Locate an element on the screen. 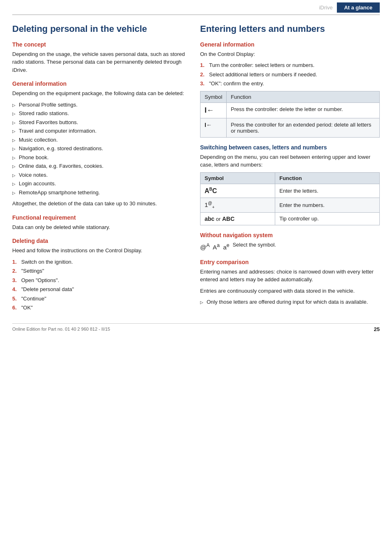 The height and width of the screenshot is (556, 392). general-info-text-left: Depending on the equipment package, the … is located at coordinates (100, 93).